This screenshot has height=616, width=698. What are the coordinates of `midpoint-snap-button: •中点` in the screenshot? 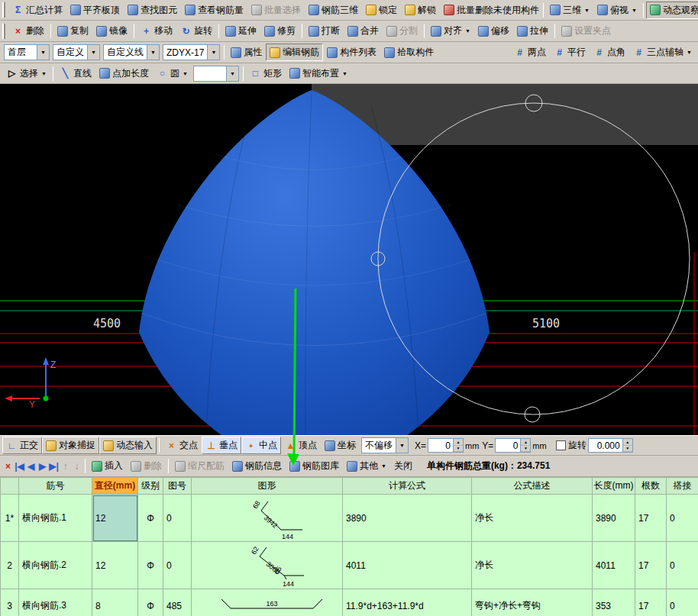 It's located at (261, 446).